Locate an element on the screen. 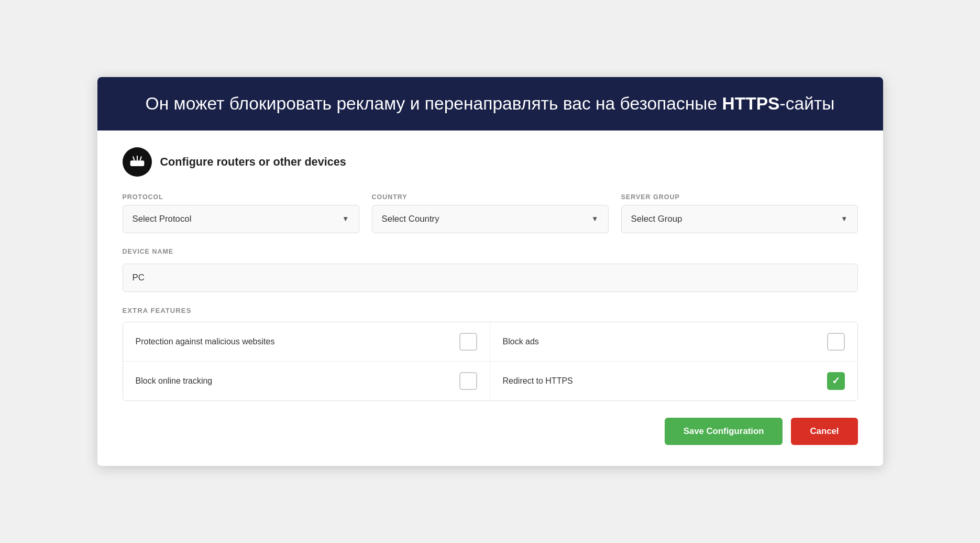 Image resolution: width=980 pixels, height=543 pixels. feature-redirect-https-label: Redirect to HTTPS is located at coordinates (538, 381).